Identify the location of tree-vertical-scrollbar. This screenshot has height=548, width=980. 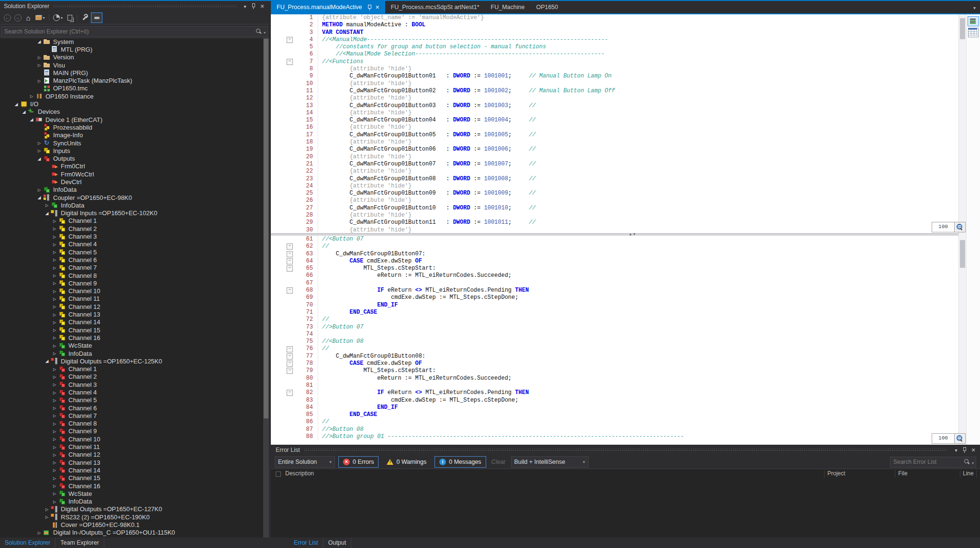
(266, 288).